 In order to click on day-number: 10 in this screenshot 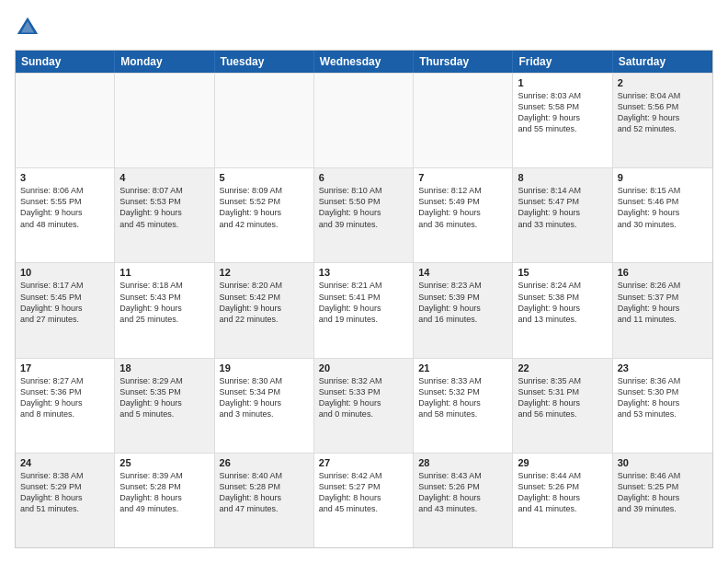, I will do `click(64, 272)`.